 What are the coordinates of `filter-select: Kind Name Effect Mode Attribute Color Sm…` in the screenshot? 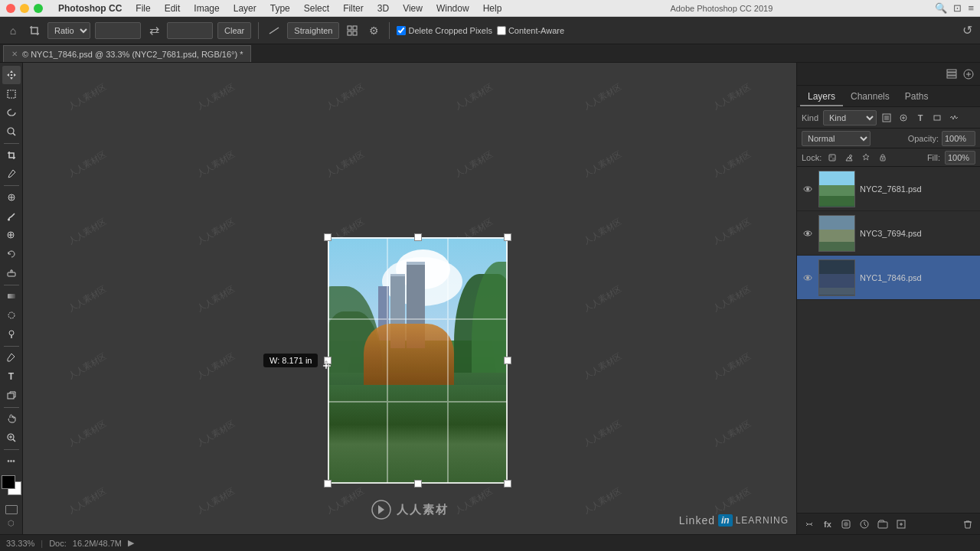 It's located at (850, 118).